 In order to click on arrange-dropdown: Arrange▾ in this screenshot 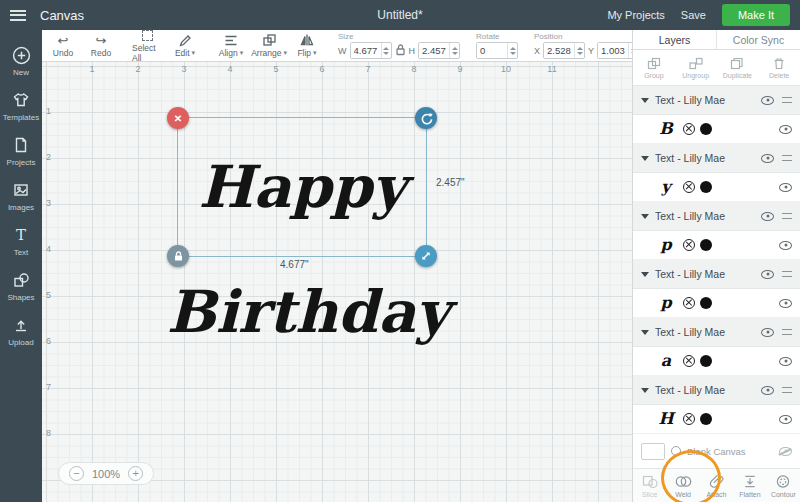, I will do `click(269, 46)`.